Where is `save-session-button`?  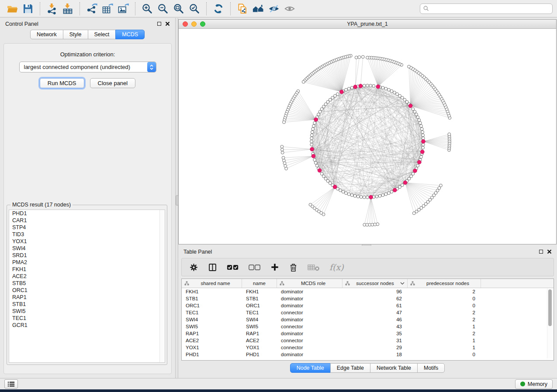 save-session-button is located at coordinates (28, 9).